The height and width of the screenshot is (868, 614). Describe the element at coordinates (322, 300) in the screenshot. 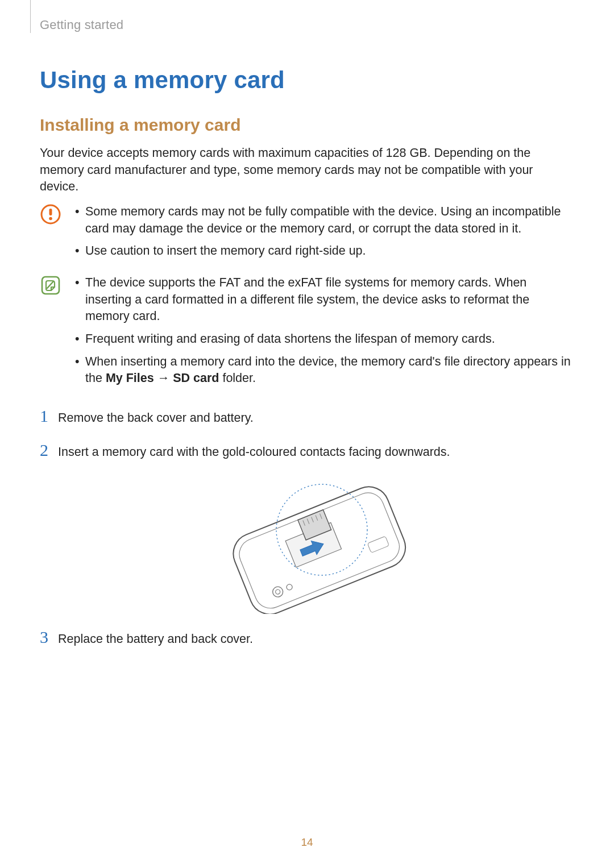

I see `callout-note-item: The device supports the FAT and the exFA…` at that location.